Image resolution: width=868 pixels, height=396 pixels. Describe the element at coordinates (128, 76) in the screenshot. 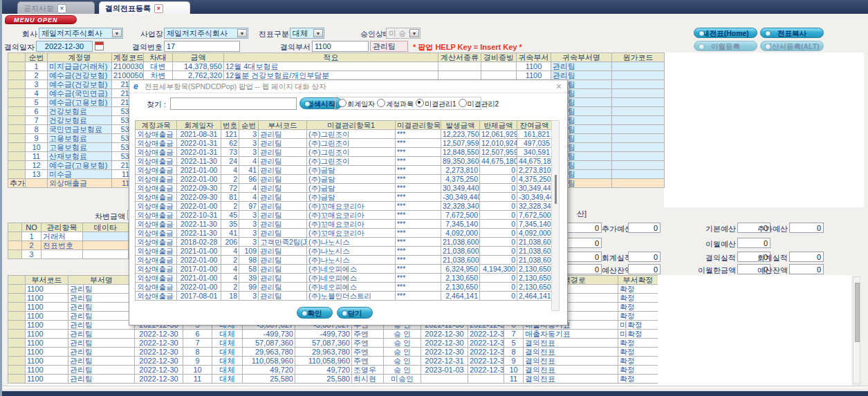

I see `cell: 21000504` at that location.